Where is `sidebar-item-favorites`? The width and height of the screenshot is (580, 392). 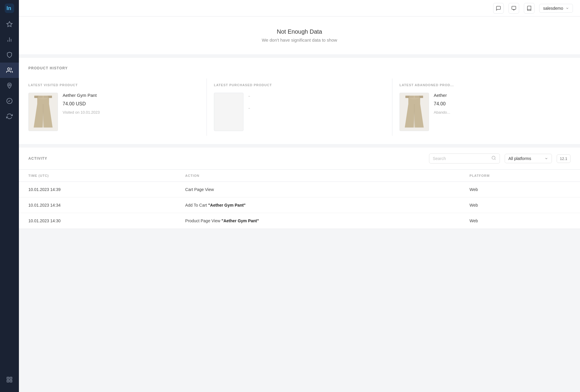
sidebar-item-favorites is located at coordinates (9, 24).